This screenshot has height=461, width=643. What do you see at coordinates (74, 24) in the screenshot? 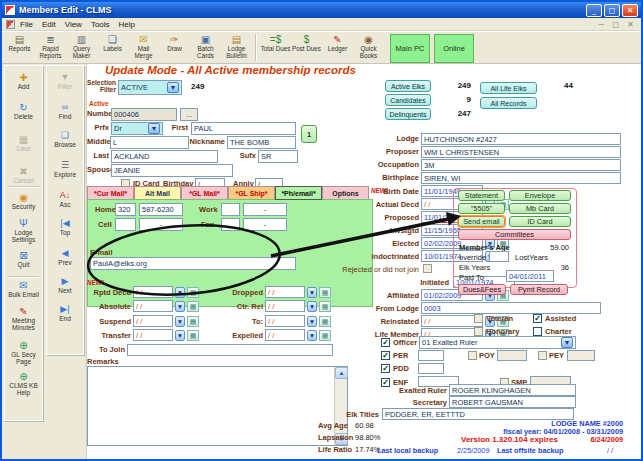
I see `menu-view: View` at bounding box center [74, 24].